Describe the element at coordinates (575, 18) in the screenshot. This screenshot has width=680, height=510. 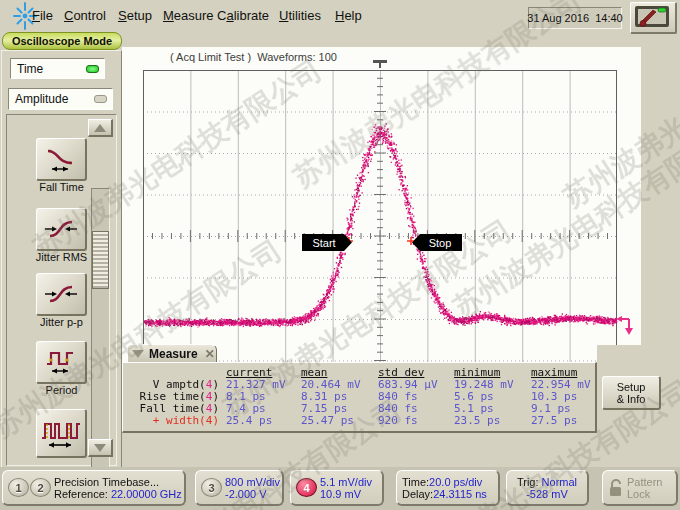
I see `datetime-display: 31 Aug 2016 14:40` at that location.